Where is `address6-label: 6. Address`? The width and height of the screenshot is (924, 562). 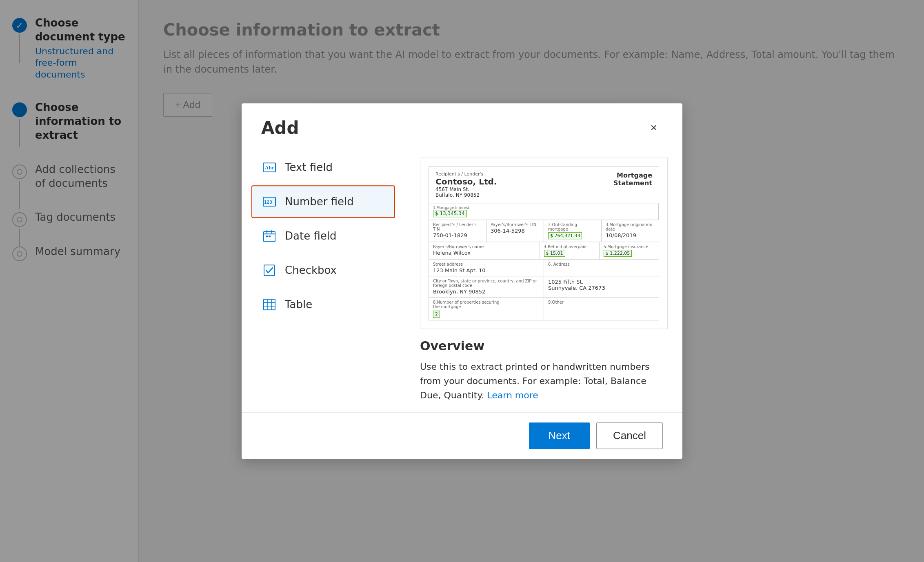
address6-label: 6. Address is located at coordinates (602, 264).